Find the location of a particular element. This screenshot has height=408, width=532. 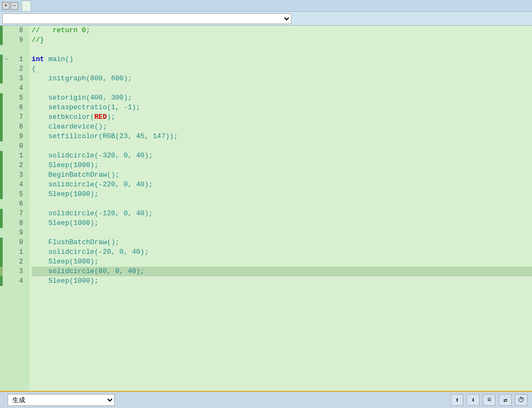

swap-icon: ⇄ is located at coordinates (505, 400).